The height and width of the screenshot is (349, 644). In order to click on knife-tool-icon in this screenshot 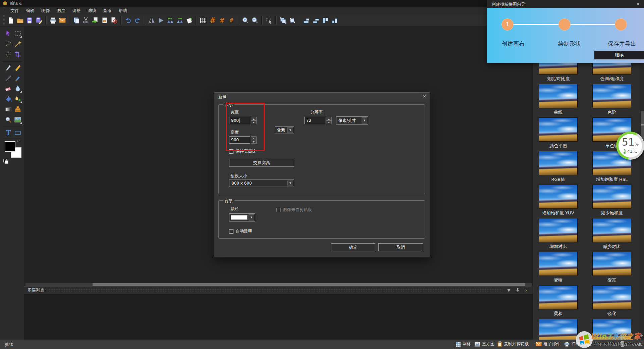, I will do `click(8, 68)`.